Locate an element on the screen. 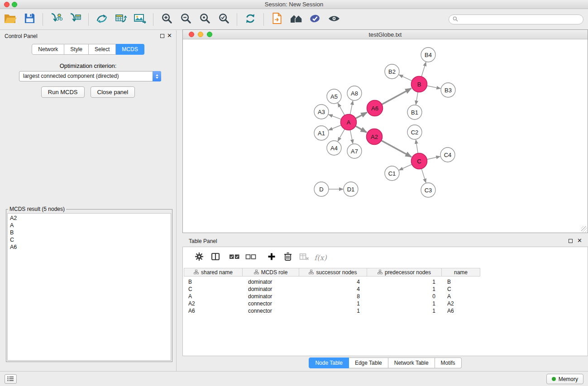 The width and height of the screenshot is (588, 386). select-all-button is located at coordinates (234, 257).